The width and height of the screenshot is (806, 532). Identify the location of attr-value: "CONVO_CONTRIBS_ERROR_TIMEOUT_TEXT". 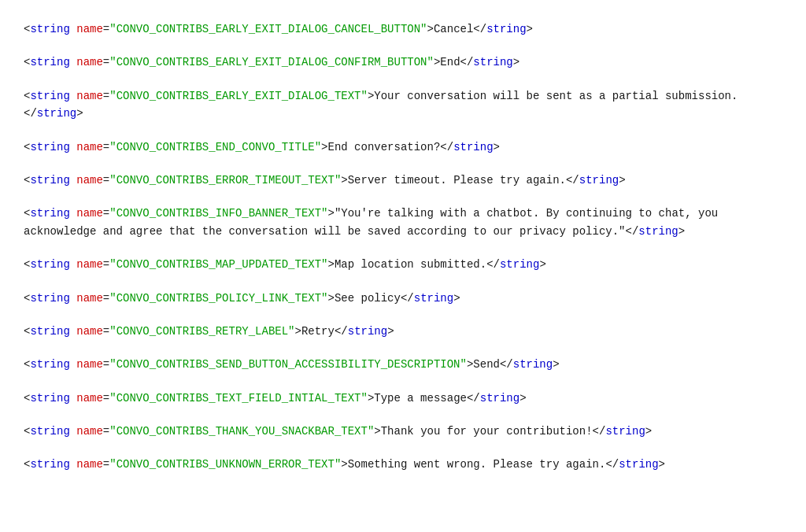
(225, 180).